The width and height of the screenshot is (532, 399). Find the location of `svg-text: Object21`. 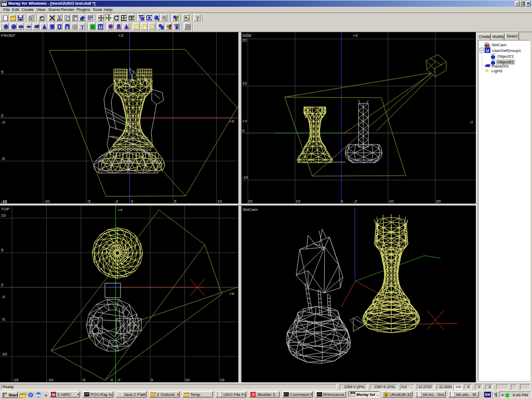

svg-text: Object21 is located at coordinates (506, 56).